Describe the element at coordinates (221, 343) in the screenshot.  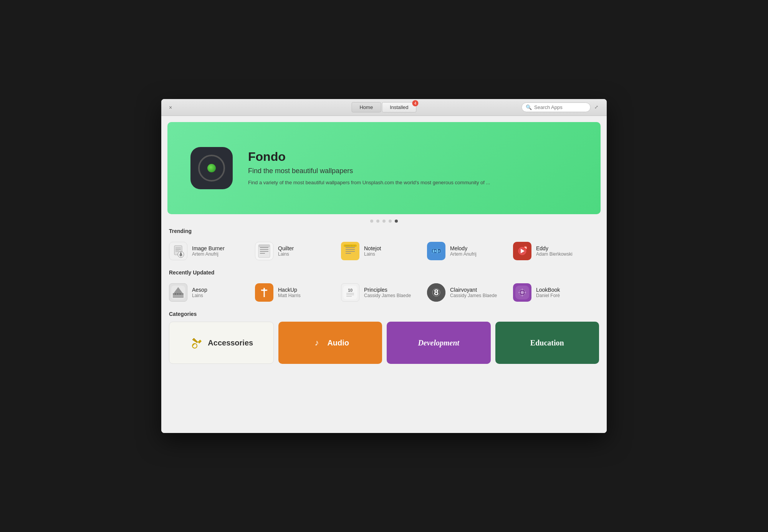
I see `category-accessories: Accessories` at that location.